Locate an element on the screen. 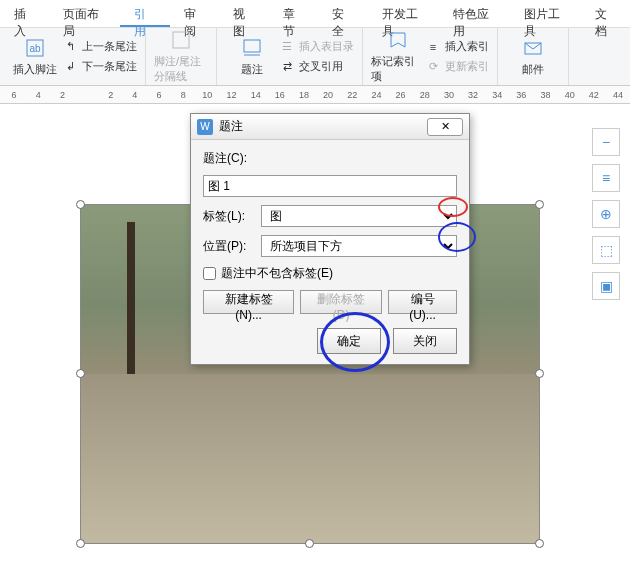  mark-index-icon is located at coordinates (398, 40).